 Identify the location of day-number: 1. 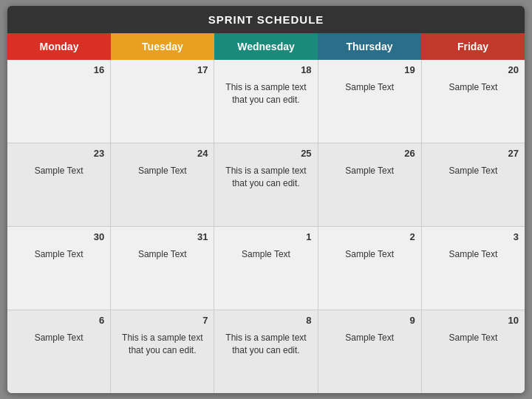
(309, 236).